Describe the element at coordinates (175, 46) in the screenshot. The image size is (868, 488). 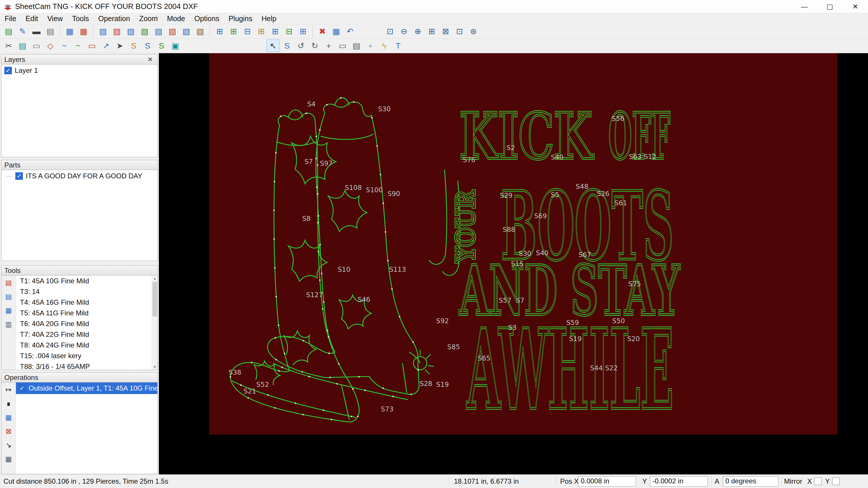
I see `clipboard-icon: ▣` at that location.